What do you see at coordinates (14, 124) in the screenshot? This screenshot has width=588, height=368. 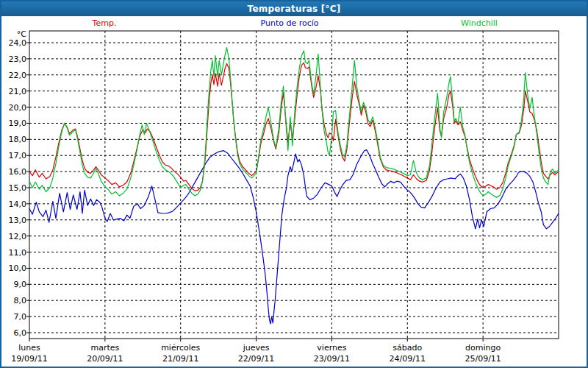 I see `y-tick-label: 19,0` at bounding box center [14, 124].